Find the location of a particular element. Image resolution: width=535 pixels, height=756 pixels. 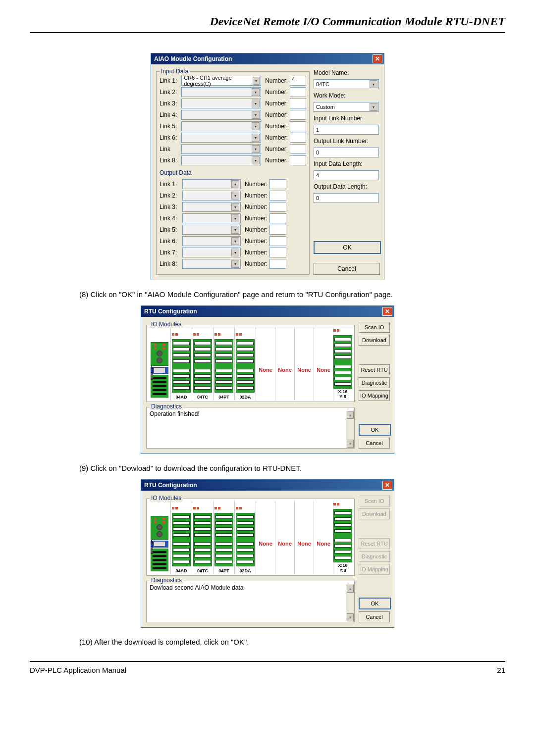

work-mode-select: Custom ▾ is located at coordinates (346, 107).